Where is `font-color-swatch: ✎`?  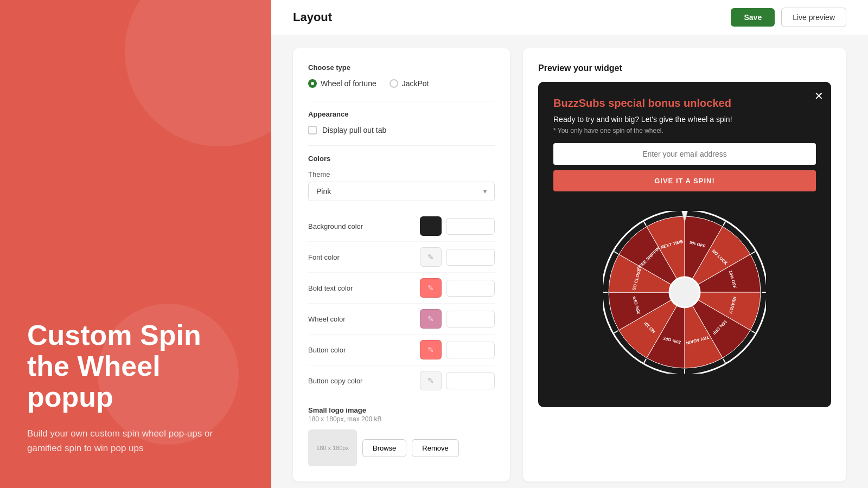 font-color-swatch: ✎ is located at coordinates (431, 257).